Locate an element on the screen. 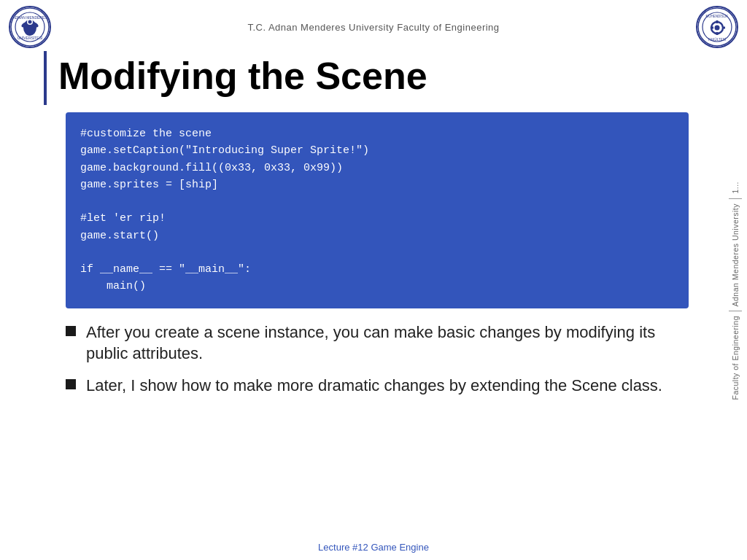 This screenshot has height=560, width=747. sidebar-line3: Faculty of Engineering is located at coordinates (735, 357).